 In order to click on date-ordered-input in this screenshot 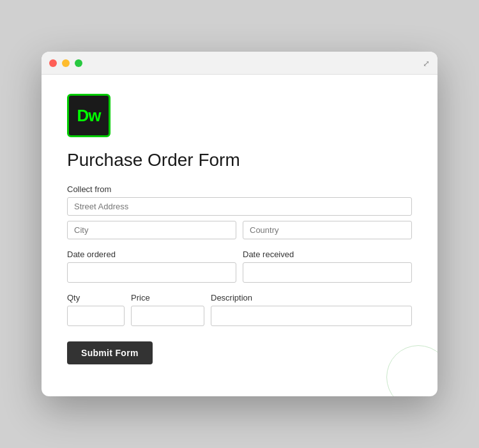, I will do `click(152, 273)`.